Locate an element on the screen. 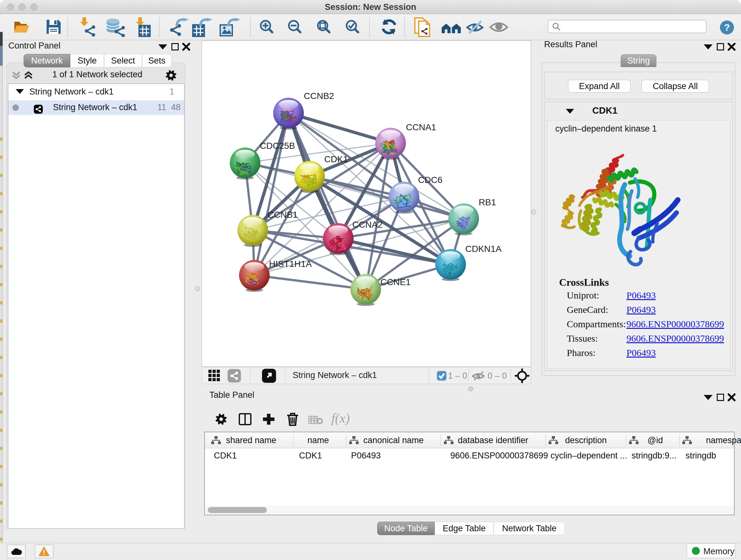  svg-text: CDC6 is located at coordinates (430, 180).